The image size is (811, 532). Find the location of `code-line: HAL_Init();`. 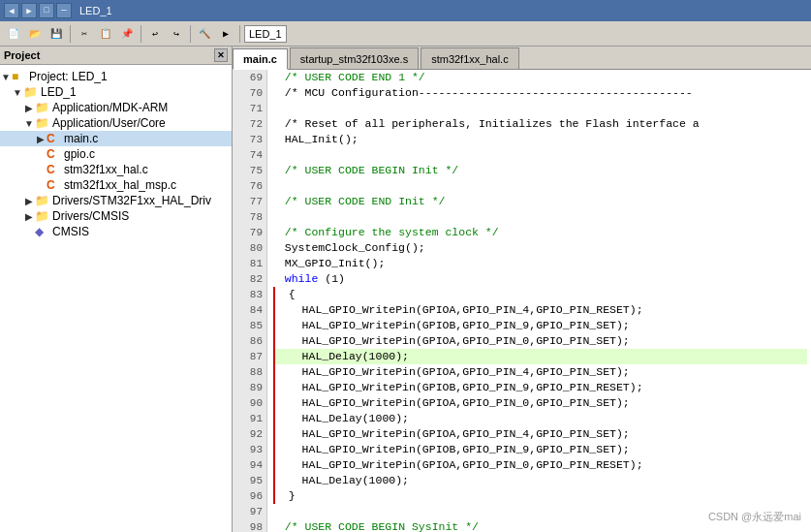

code-line: HAL_Init(); is located at coordinates (539, 140).